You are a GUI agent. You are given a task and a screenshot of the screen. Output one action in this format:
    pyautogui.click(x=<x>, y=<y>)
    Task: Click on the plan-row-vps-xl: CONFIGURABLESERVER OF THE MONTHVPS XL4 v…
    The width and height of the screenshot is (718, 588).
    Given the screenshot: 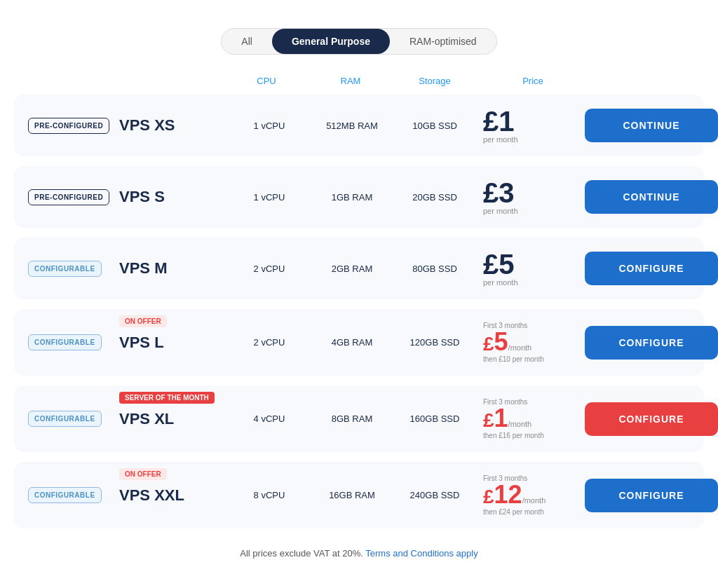 What is the action you would take?
    pyautogui.click(x=359, y=419)
    